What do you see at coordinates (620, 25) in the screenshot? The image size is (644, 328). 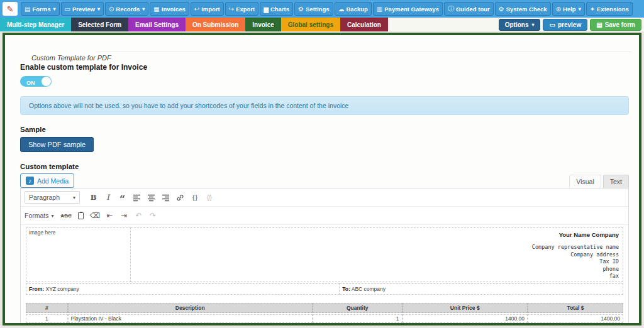 I see `save-form-label: Save form` at bounding box center [620, 25].